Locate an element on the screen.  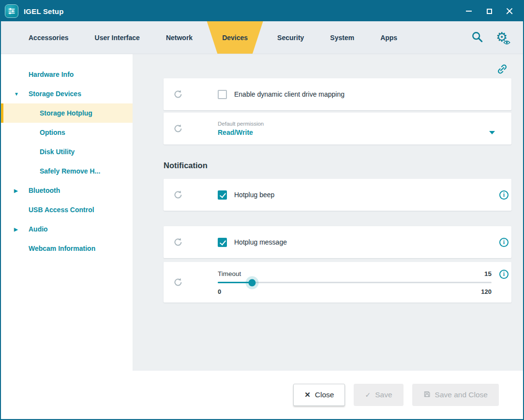
eye-icon is located at coordinates (507, 43).